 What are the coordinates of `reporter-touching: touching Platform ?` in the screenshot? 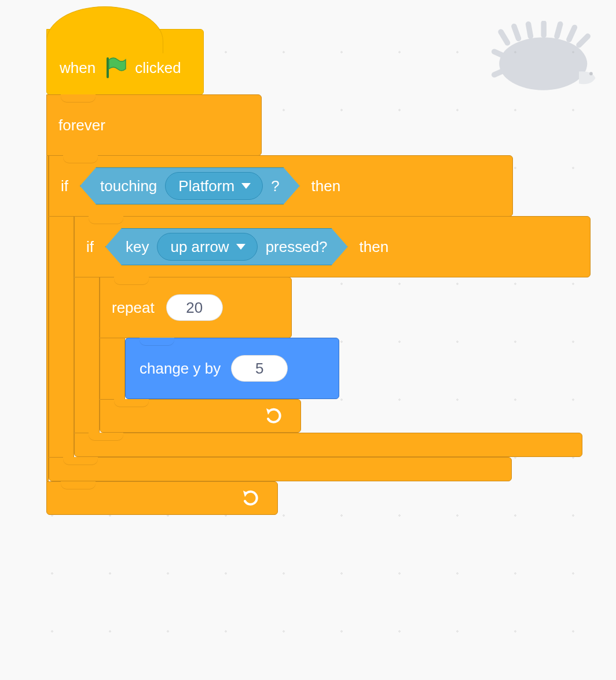 It's located at (190, 186).